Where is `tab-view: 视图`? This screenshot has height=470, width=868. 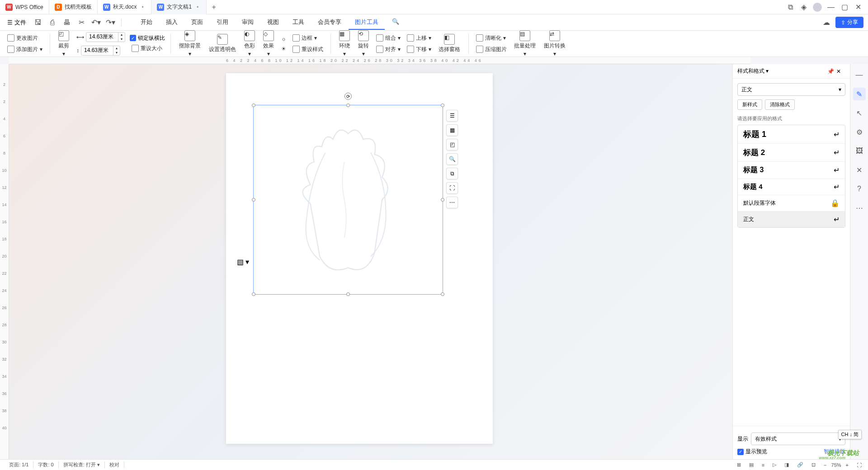
tab-view: 视图 is located at coordinates (273, 23).